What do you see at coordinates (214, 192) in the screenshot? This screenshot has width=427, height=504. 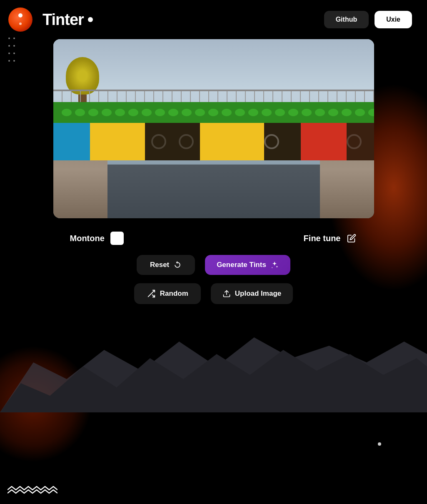 I see `ground` at bounding box center [214, 192].